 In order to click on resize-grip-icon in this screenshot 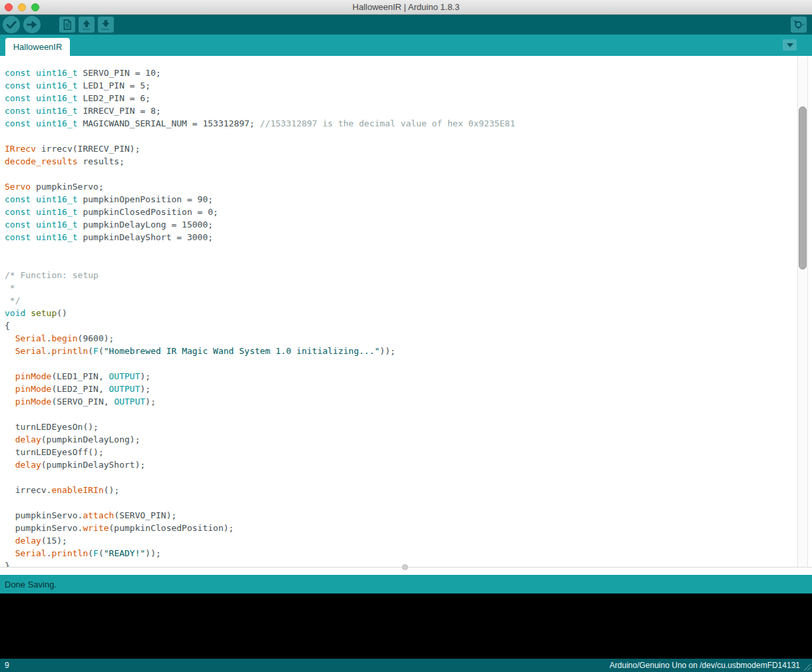, I will do `click(807, 667)`.